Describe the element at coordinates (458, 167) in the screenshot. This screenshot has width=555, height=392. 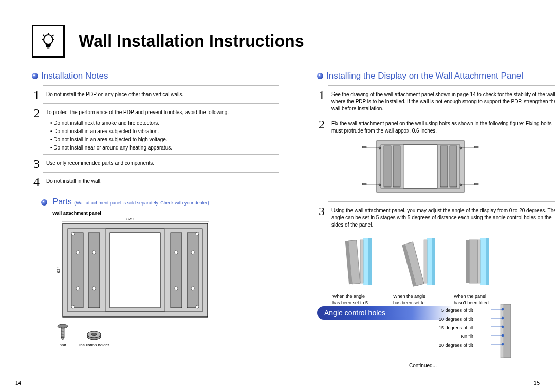
I see `mount-diagram` at that location.